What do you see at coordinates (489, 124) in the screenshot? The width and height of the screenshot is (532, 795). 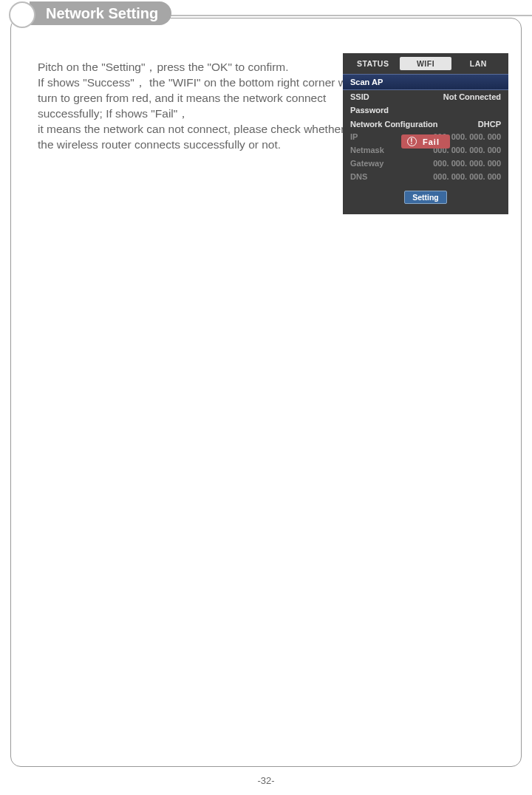 I see `network-config-value: DHCP` at bounding box center [489, 124].